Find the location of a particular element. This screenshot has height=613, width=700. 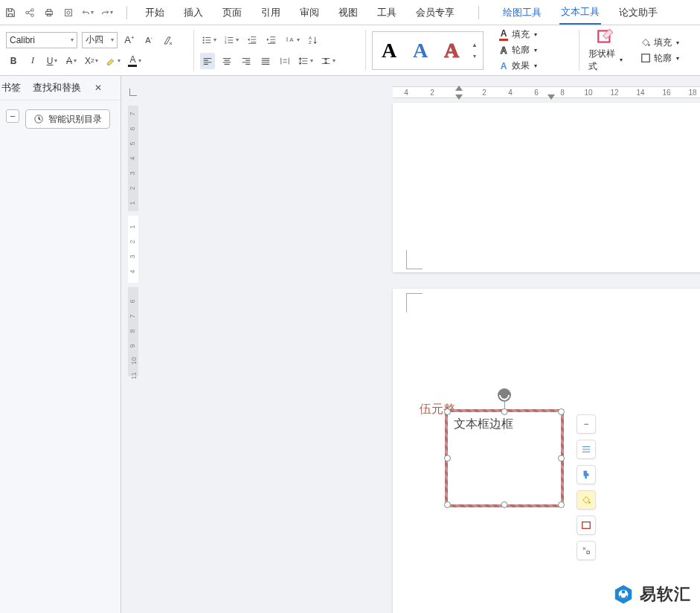

menu-tools: 工具 is located at coordinates (387, 13).